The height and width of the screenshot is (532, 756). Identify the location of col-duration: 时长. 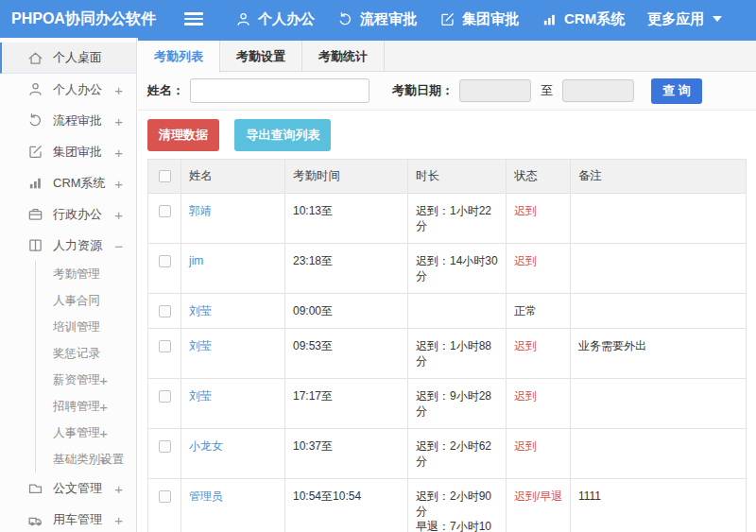
(457, 177).